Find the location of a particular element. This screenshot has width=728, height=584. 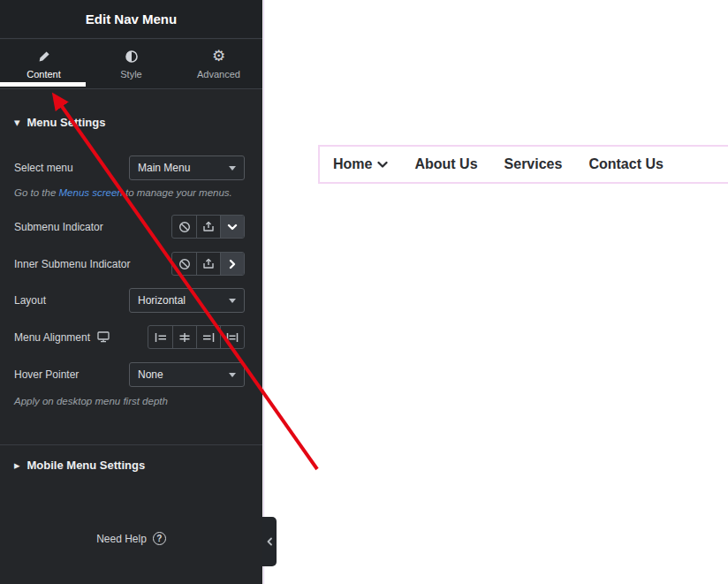

tab-content: Content is located at coordinates (44, 64).